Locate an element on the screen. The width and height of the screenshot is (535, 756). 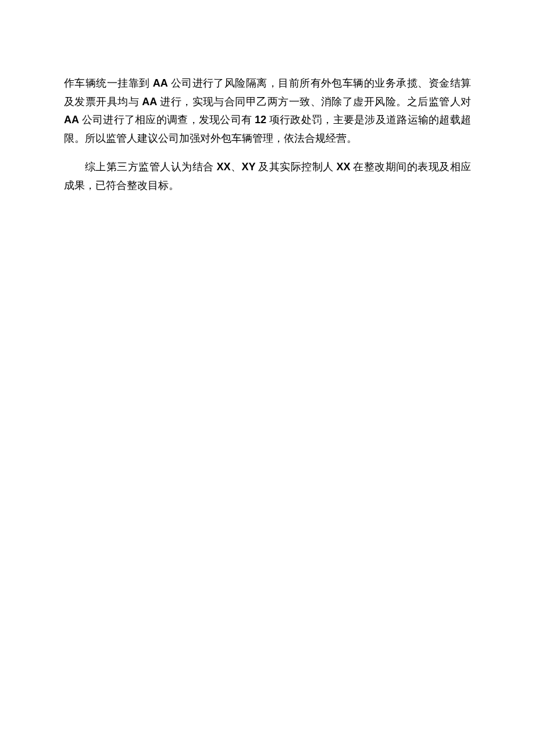
placeholder-controller-xx: XX is located at coordinates (344, 167).